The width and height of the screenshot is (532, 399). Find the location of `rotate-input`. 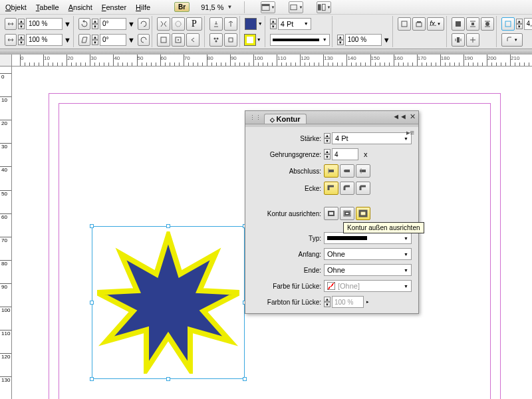

rotate-input is located at coordinates (113, 24).